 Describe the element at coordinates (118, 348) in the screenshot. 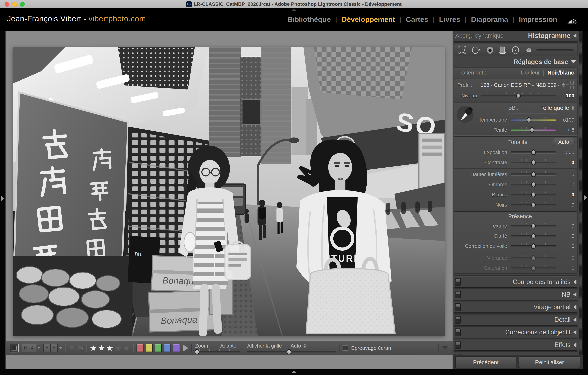

I see `star-4-icon: ★` at that location.